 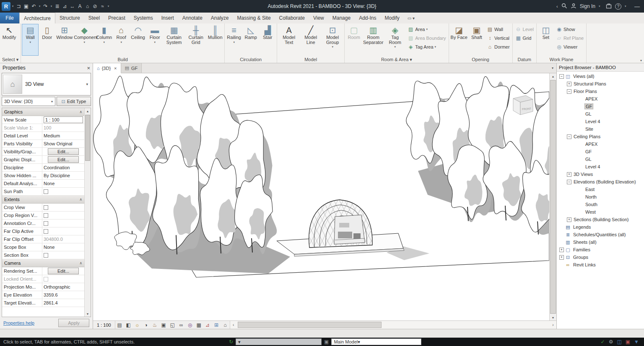 What do you see at coordinates (311, 40) in the screenshot?
I see `model-line-button: ╱Model Line` at bounding box center [311, 40].